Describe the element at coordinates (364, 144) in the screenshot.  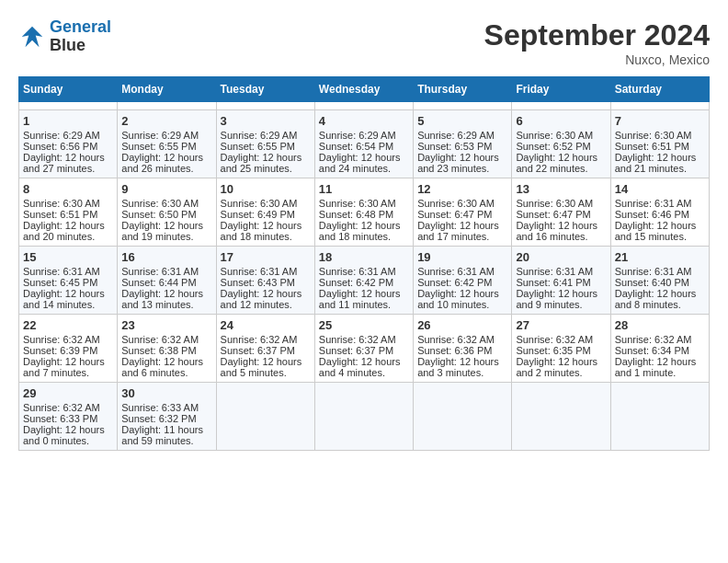
I see `calendar-cell: 4Sunrise: 6:29 AMSunset: 6:54 PMDaylight…` at that location.